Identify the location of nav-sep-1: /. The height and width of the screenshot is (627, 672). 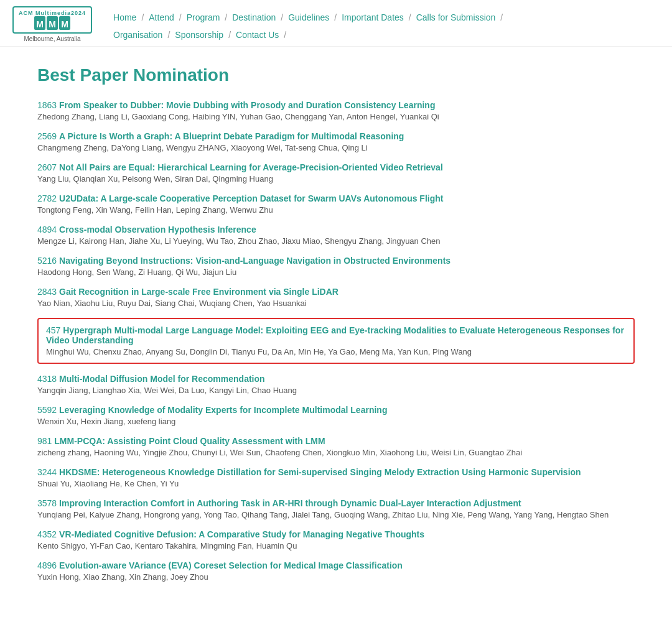
(142, 17).